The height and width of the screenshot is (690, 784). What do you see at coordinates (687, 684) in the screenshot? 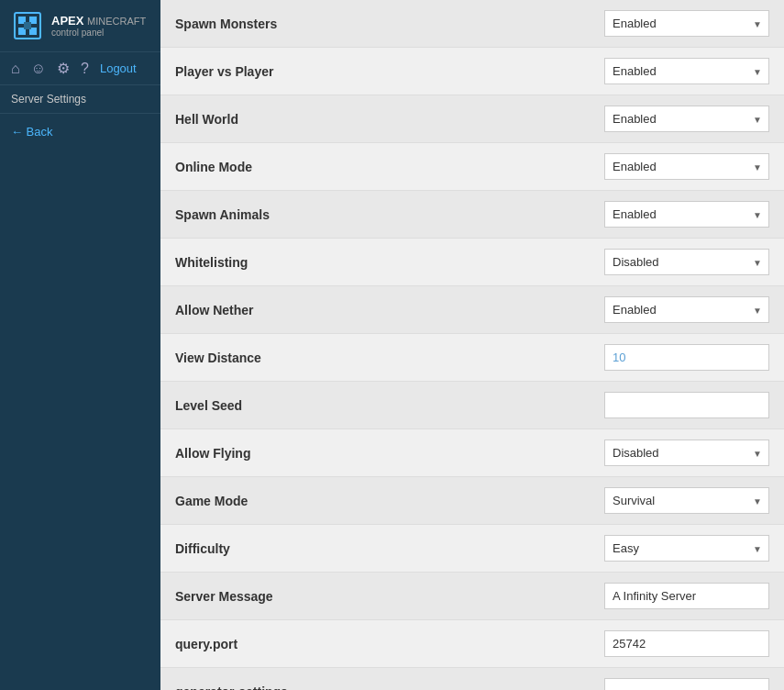
I see `input-generator-settings` at bounding box center [687, 684].